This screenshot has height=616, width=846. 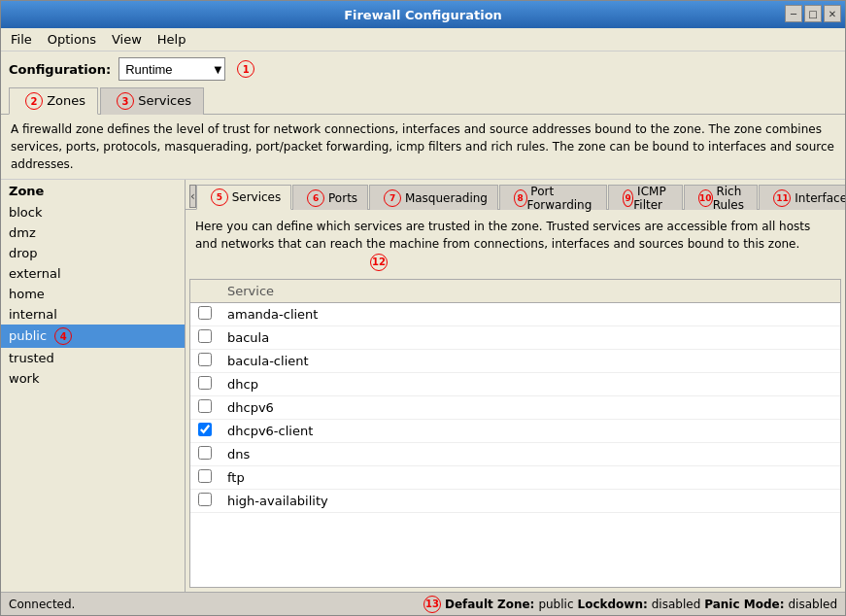 What do you see at coordinates (93, 396) in the screenshot?
I see `zone-list: block dmz drop external home internal pu…` at bounding box center [93, 396].